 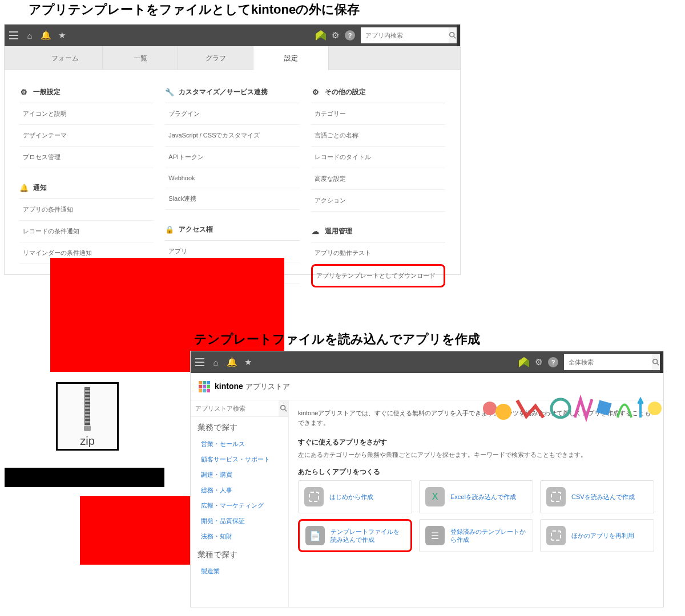 I want to click on section-create-apps: あたらしくアプリをつくる, so click(x=476, y=472).